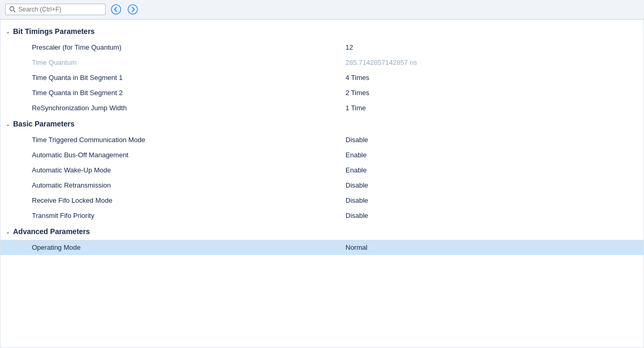 The image size is (644, 348). What do you see at coordinates (322, 155) in the screenshot?
I see `param-row-abom: Automatic Bus-Off Management Enable` at bounding box center [322, 155].